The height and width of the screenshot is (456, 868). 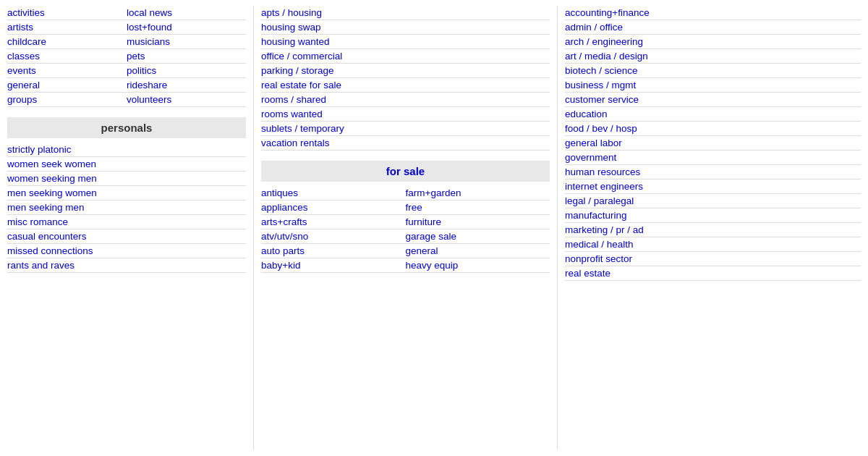 I want to click on jobs-link: food / bev / hosp, so click(x=713, y=129).